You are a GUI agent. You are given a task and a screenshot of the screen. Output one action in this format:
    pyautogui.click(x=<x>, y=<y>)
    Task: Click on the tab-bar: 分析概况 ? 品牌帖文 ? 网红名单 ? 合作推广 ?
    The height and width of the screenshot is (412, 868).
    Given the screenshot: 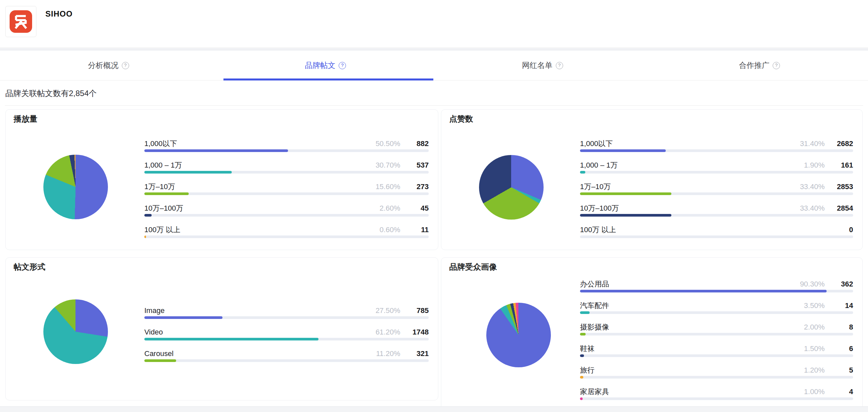 What is the action you would take?
    pyautogui.click(x=434, y=65)
    